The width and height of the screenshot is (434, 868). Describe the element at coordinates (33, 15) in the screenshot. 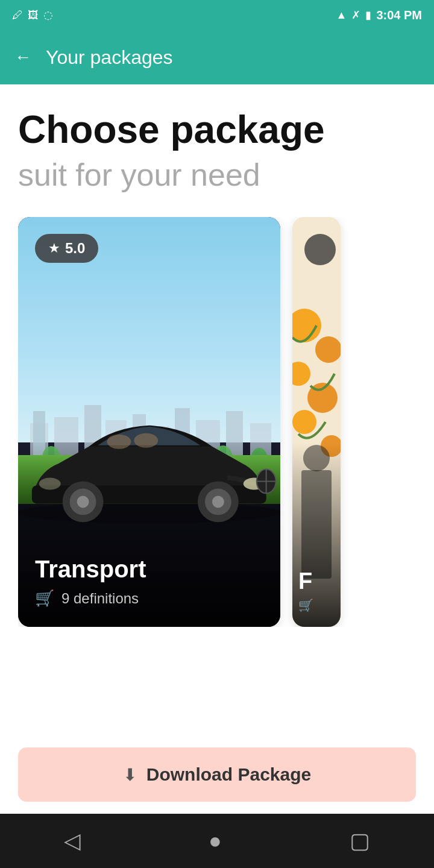

I see `status-left-icons: 🖊 🖼 ◌` at that location.